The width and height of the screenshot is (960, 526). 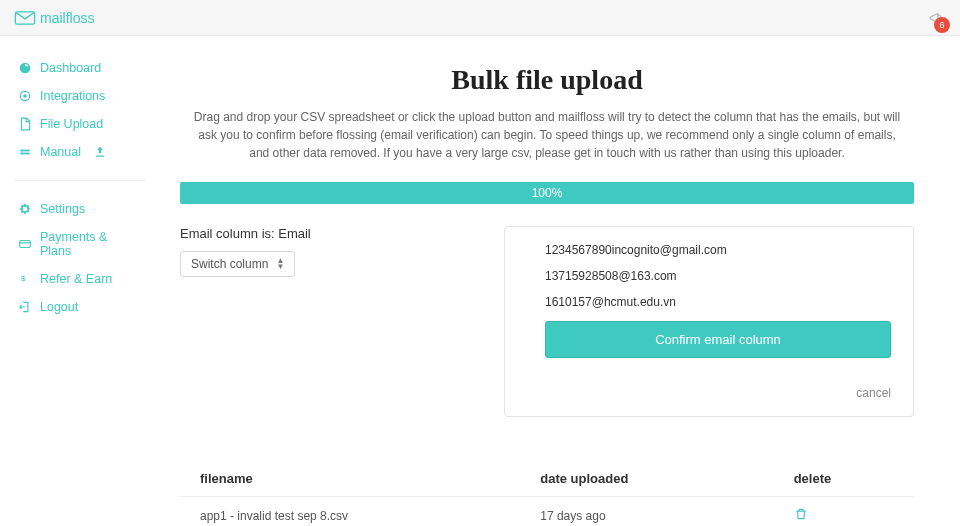 What do you see at coordinates (80, 180) in the screenshot?
I see `sidebar-divider` at bounding box center [80, 180].